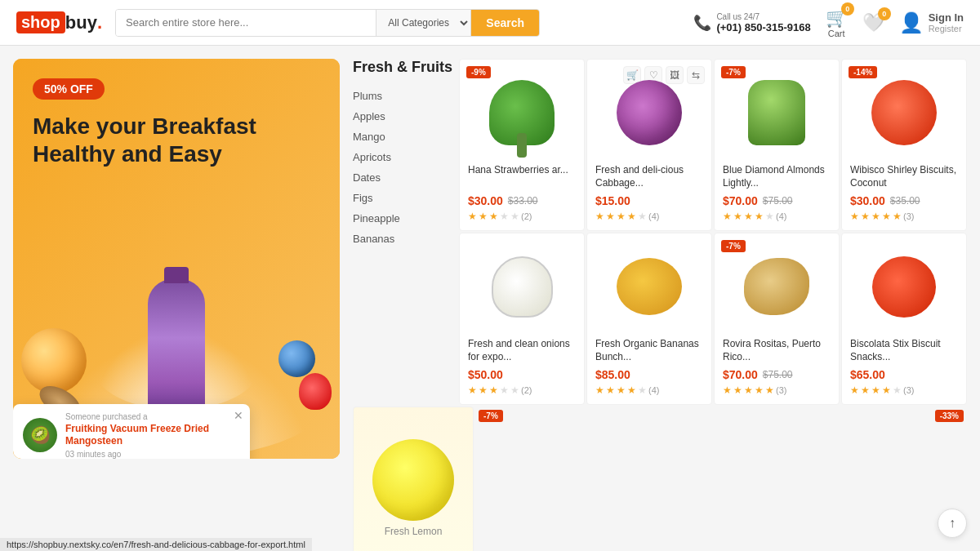 The height and width of the screenshot is (551, 980). Describe the element at coordinates (946, 18) in the screenshot. I see `sign-in-text: Sign In` at that location.